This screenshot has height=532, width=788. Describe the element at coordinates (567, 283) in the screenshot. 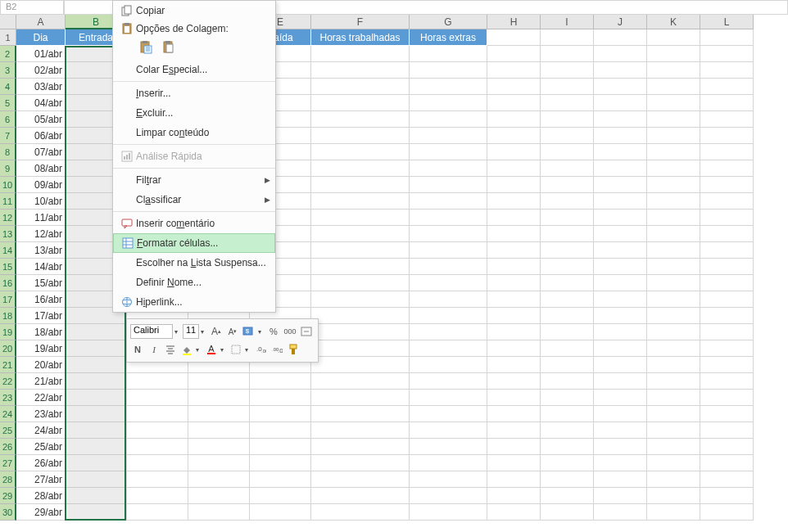

I see `cell-I16` at that location.